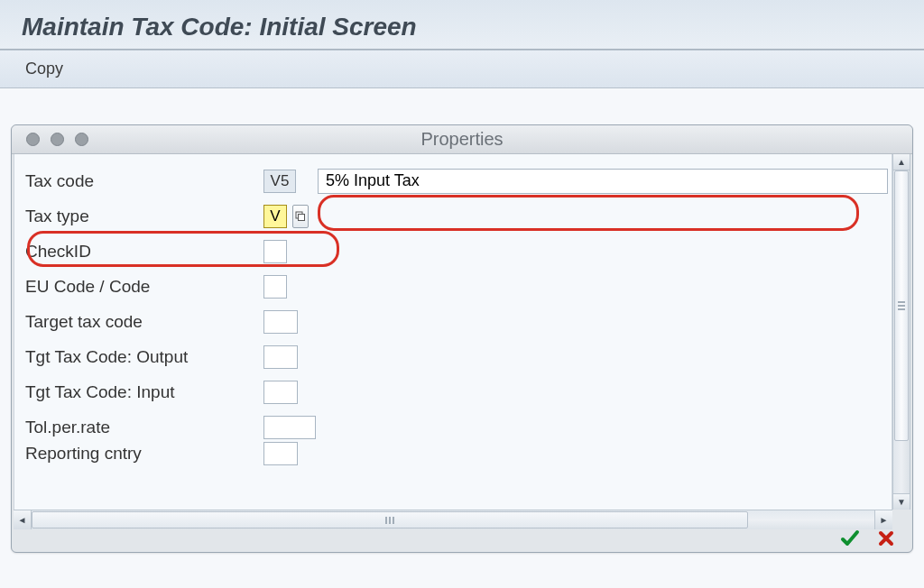  I want to click on tol-per-rate-field, so click(290, 427).